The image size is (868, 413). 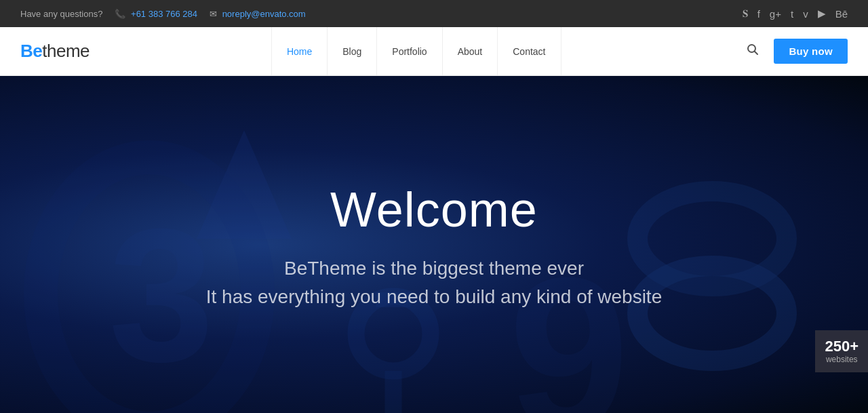 I want to click on twitter-icon: t, so click(x=792, y=14).